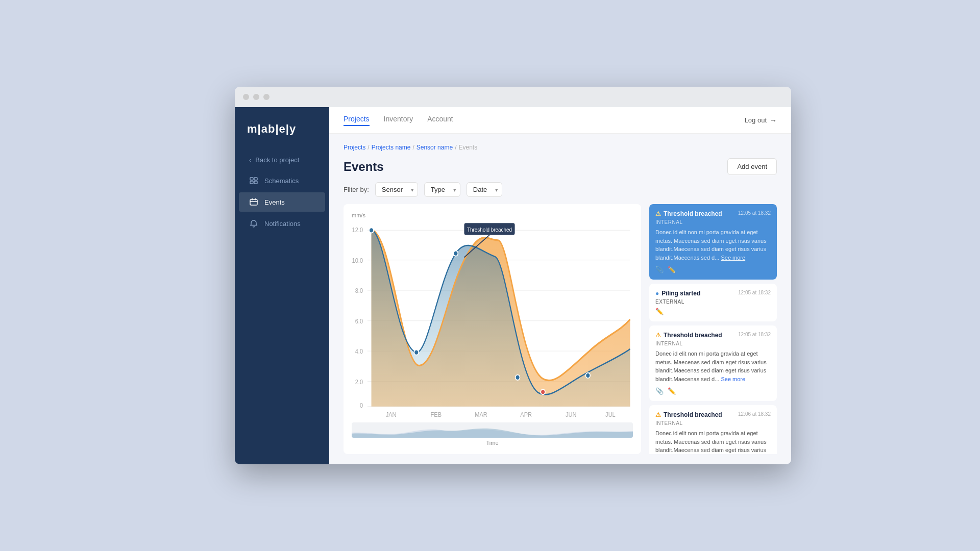 This screenshot has width=980, height=551. What do you see at coordinates (283, 223) in the screenshot?
I see `sidebar-item-label: Notifications` at bounding box center [283, 223].